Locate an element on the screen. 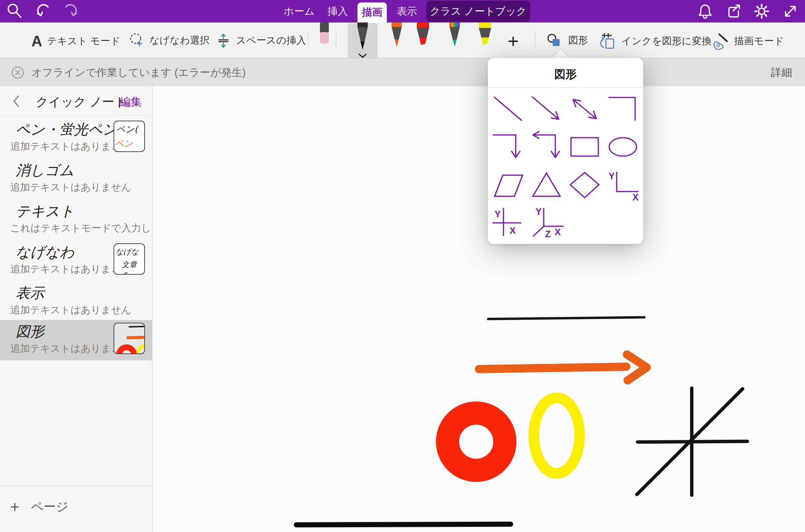 Image resolution: width=805 pixels, height=532 pixels. page-thumbnail-shapes is located at coordinates (129, 338).